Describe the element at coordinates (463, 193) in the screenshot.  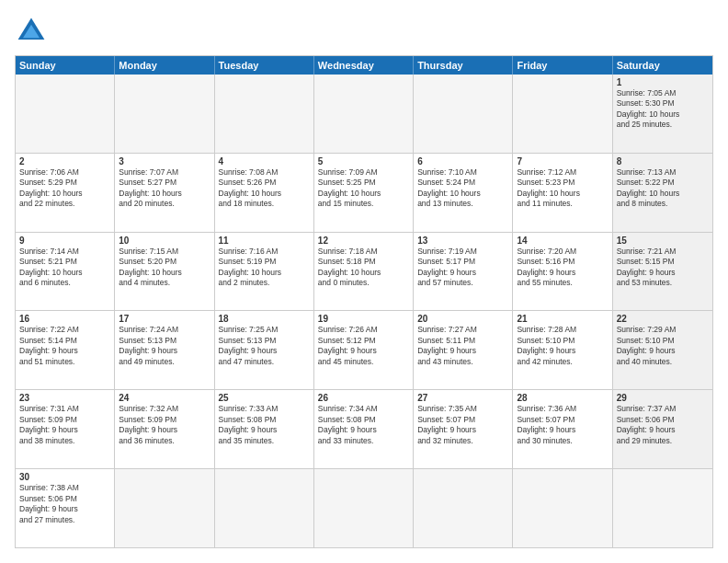
I see `calendar-cell-6: 6Sunrise: 7:10 AM Sunset: 5:24 PM Daylig…` at that location.